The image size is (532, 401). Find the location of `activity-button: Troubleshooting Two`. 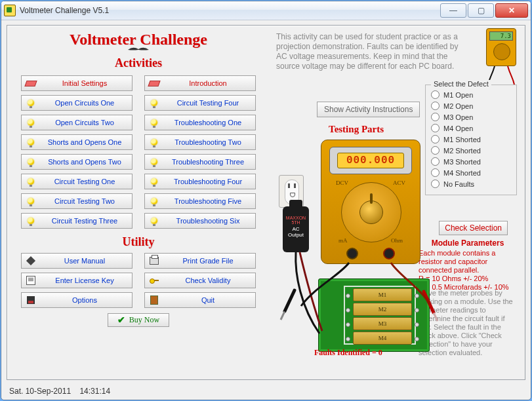

activity-button: Troubleshooting Two is located at coordinates (200, 142).